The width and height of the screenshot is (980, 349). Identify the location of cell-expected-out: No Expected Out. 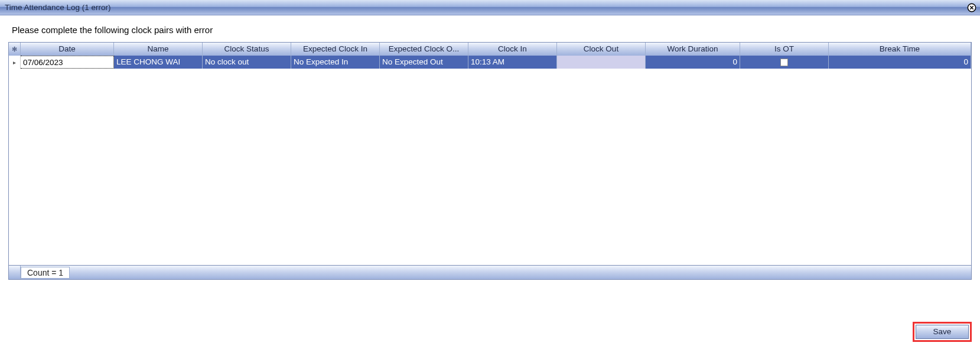
(424, 62).